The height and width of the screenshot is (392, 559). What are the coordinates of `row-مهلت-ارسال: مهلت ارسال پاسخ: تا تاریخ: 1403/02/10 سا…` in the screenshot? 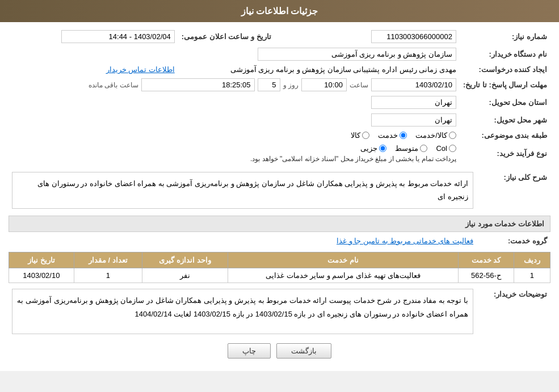 It's located at (279, 85).